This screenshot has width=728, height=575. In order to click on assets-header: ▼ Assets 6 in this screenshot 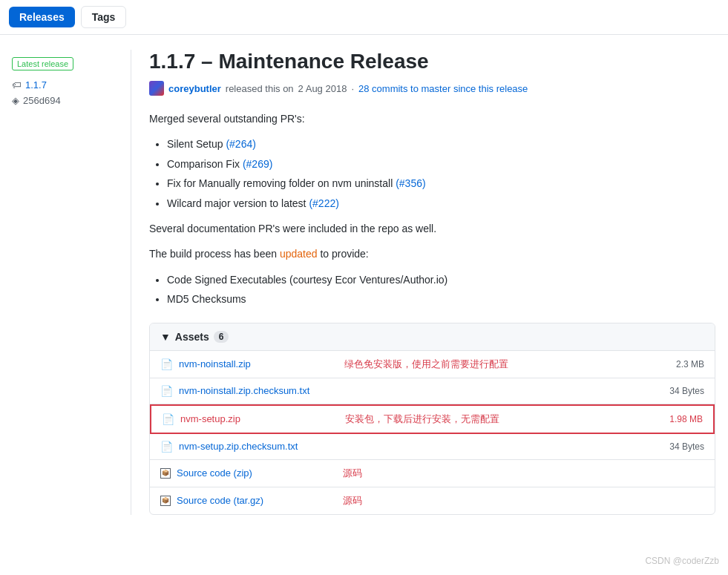, I will do `click(432, 337)`.